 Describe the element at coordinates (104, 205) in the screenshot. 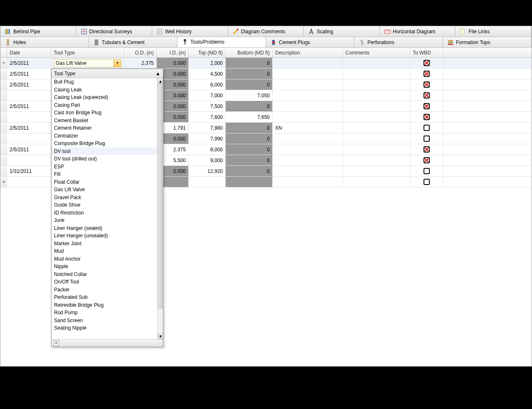

I see `dropdown-item: Guide Shoe` at that location.